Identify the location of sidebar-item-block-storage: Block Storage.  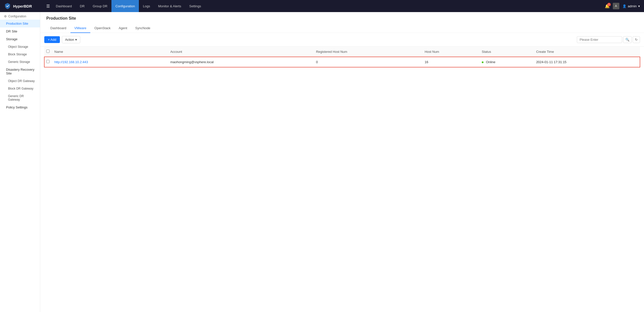
(20, 54).